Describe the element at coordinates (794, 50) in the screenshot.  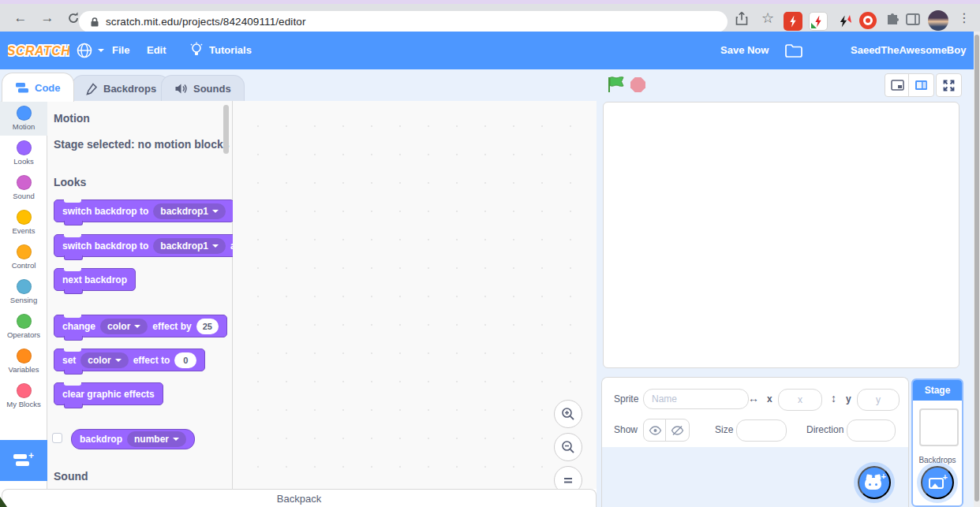
I see `my-stuff-folder-icon` at that location.